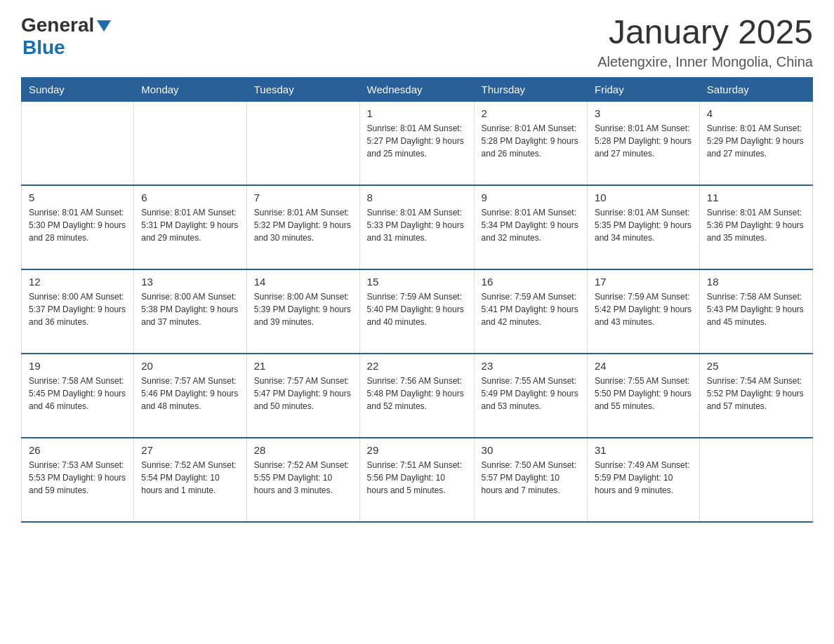 The image size is (834, 644). Describe the element at coordinates (190, 227) in the screenshot. I see `calendar-cell: 6Sunrise: 8:01 AM Sunset: 5:31 PM Daylig…` at that location.